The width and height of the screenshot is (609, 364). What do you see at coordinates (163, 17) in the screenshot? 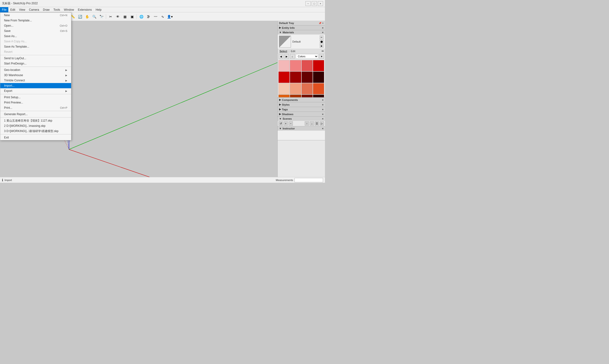
I see `toolbar-extedge: ∿` at bounding box center [163, 17].